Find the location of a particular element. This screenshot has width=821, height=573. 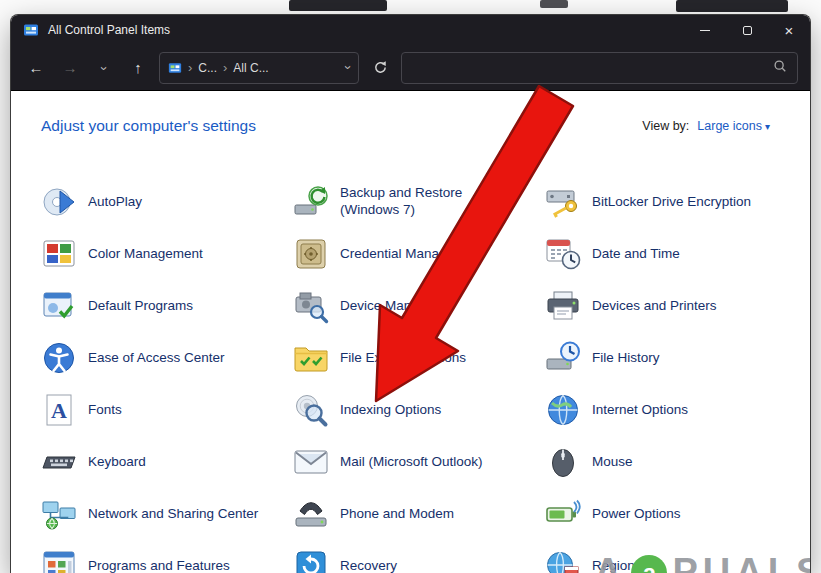

content-header: Adjust your computer's settings View by:… is located at coordinates (410, 113).